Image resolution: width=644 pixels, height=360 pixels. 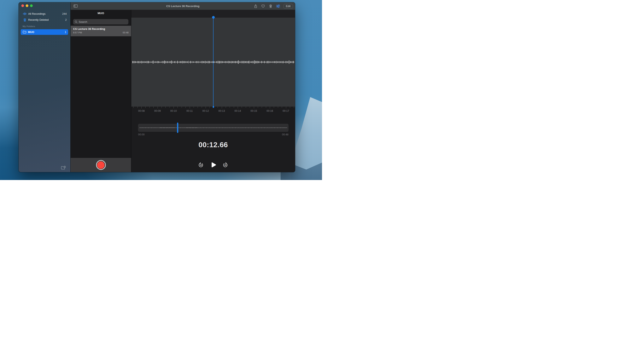 What do you see at coordinates (270, 111) in the screenshot?
I see `ruler-time-label: 00:16` at bounding box center [270, 111].